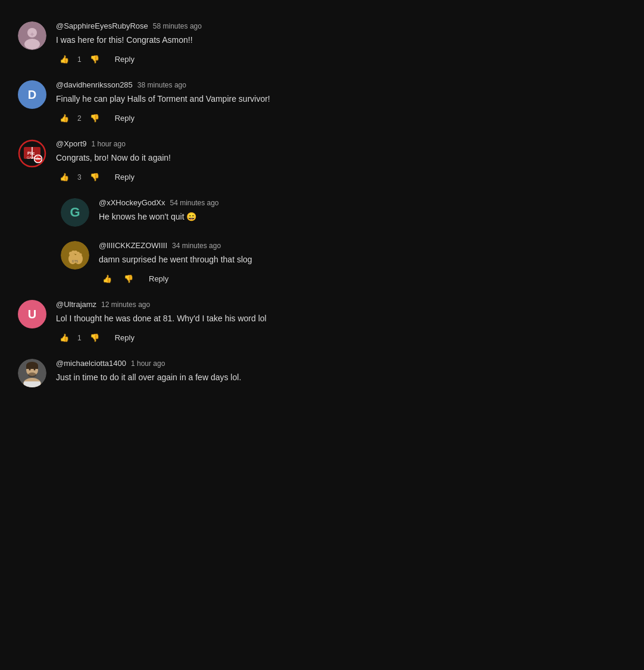 This screenshot has width=644, height=670. I want to click on username: @Xport9, so click(71, 144).